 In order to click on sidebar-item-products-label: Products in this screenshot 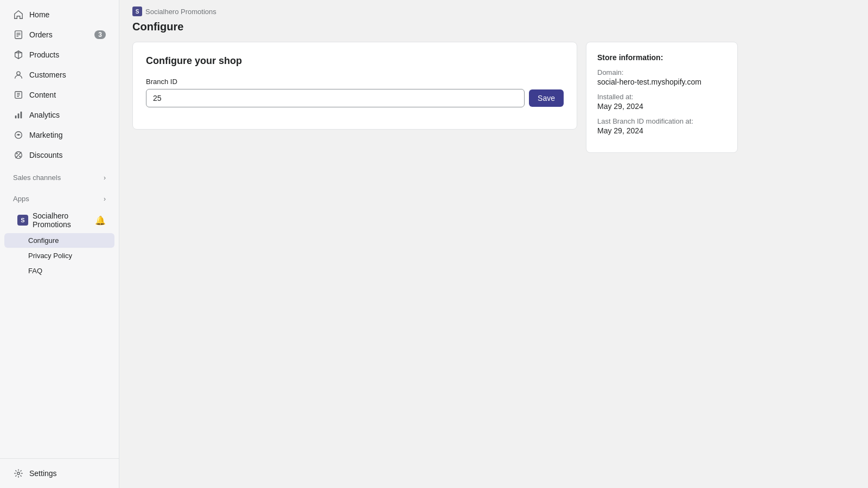, I will do `click(44, 55)`.